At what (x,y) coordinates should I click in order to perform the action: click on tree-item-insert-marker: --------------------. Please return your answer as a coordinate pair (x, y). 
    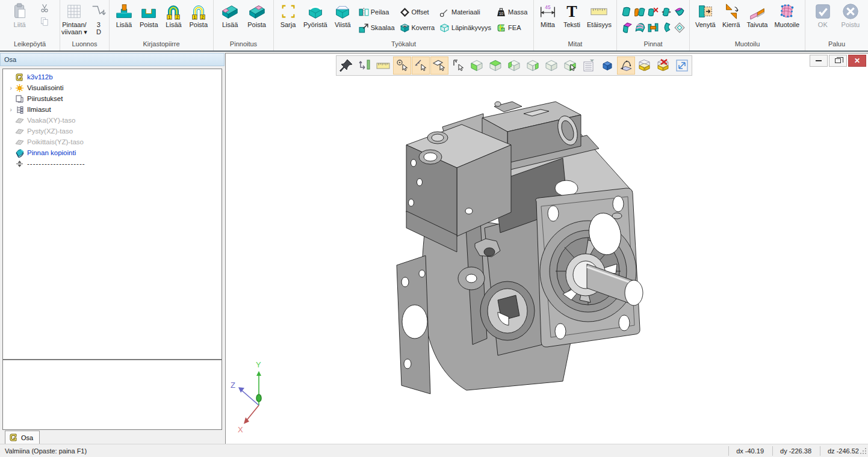
    Looking at the image, I should click on (112, 164).